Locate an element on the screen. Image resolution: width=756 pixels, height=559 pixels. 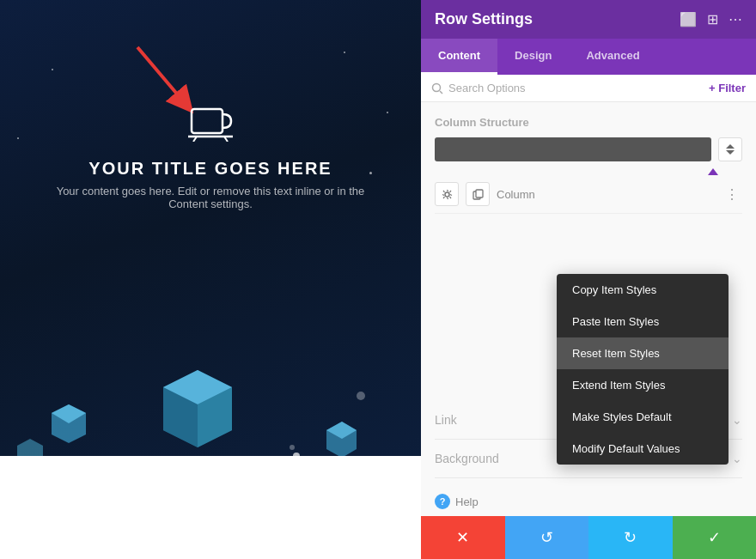
cancel-button: ✕ is located at coordinates (463, 538).